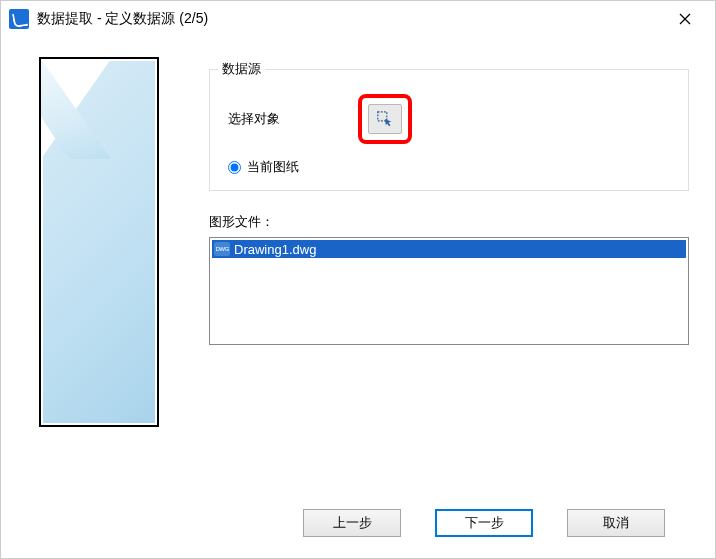 The image size is (716, 559). What do you see at coordinates (484, 523) in the screenshot?
I see `next-button-label: 下一步` at bounding box center [484, 523].